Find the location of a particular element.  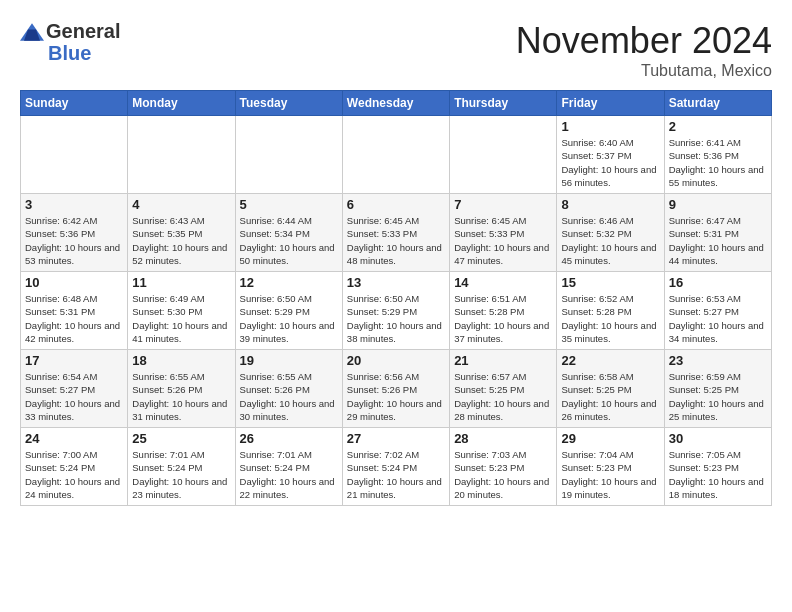

day-info: Sunrise: 6:59 AM Sunset: 5:25 PM Dayligh… is located at coordinates (718, 396).